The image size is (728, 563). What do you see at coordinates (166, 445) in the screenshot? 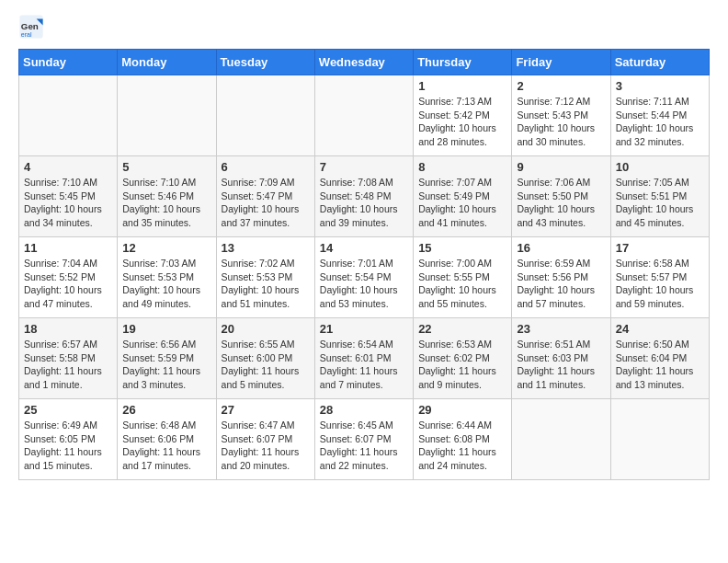
I see `day-info: Sunrise: 6:48 AMSunset: 6:06 PMDaylight:…` at bounding box center [166, 445].